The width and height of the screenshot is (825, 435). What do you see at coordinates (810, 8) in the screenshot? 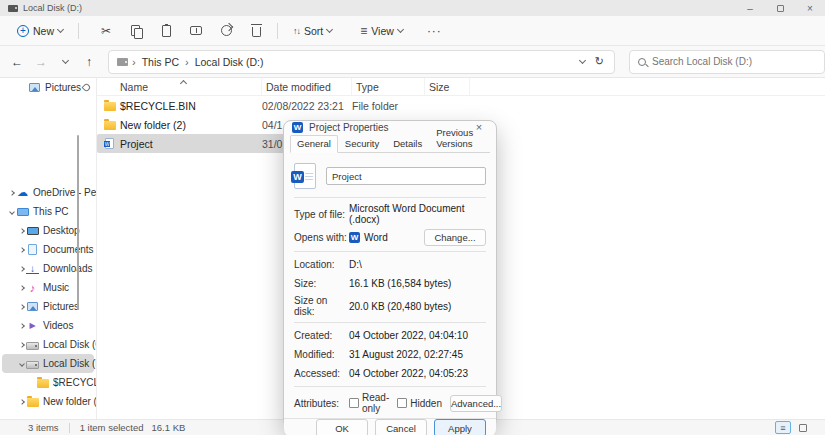
I see `close-button: ×` at bounding box center [810, 8].